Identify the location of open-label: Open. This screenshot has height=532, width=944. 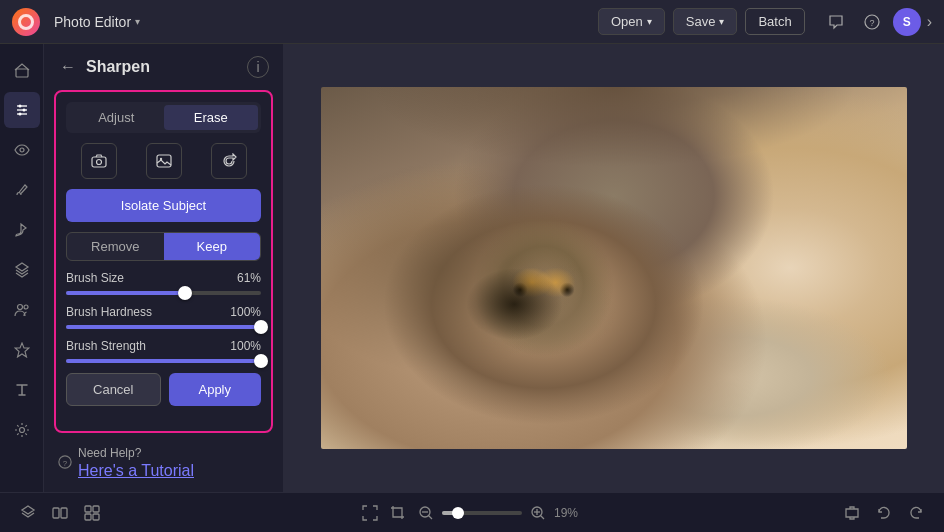
(627, 22).